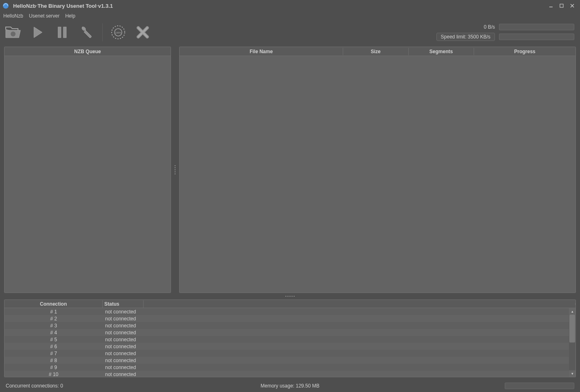 Image resolution: width=580 pixels, height=392 pixels. What do you see at coordinates (54, 347) in the screenshot?
I see `connection-id: # 6` at bounding box center [54, 347].